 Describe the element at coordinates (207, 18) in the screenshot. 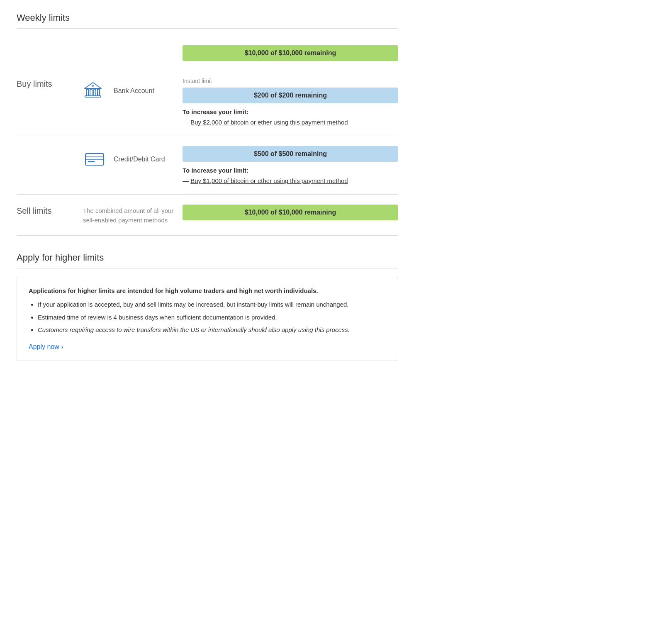

I see `weekly-limits-title: Weekly limits` at that location.